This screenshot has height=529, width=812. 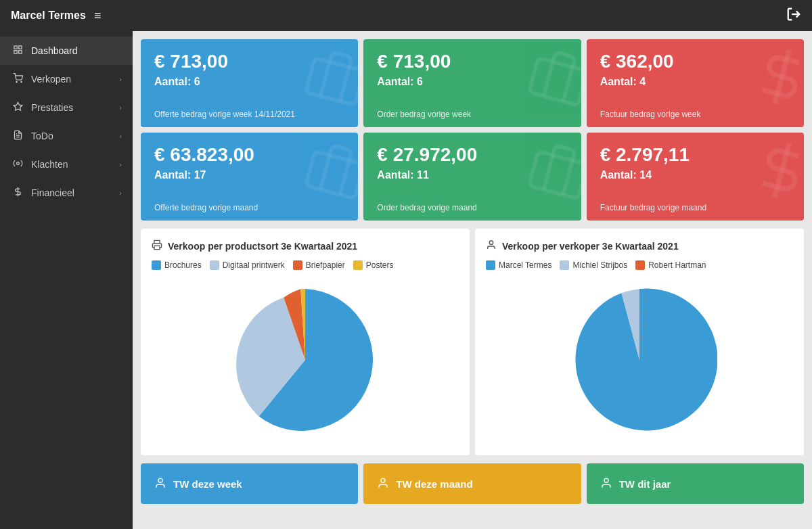 What do you see at coordinates (677, 265) in the screenshot?
I see `legend-label: Robert Hartman` at bounding box center [677, 265].